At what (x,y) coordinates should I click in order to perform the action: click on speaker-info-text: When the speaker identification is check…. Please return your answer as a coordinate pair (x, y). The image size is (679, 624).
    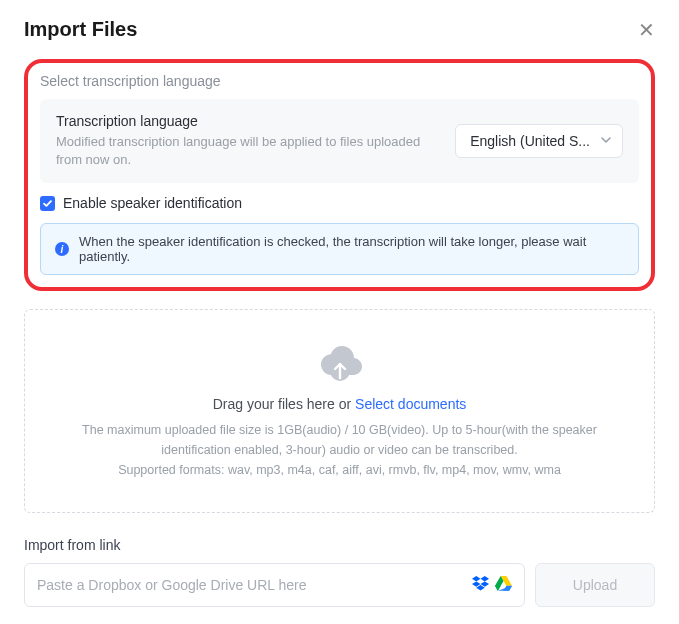
    Looking at the image, I should click on (352, 249).